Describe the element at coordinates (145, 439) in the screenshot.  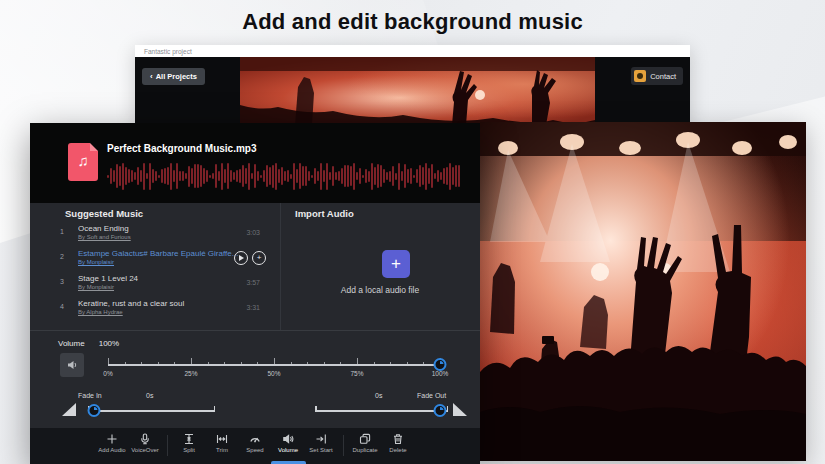
I see `voiceover-icon` at that location.